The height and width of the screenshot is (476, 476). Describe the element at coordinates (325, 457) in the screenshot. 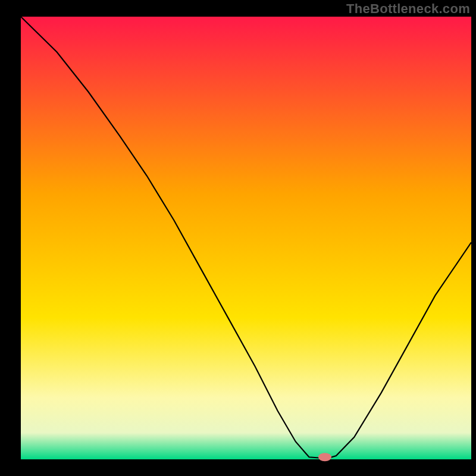

I see `optimal-marker` at that location.